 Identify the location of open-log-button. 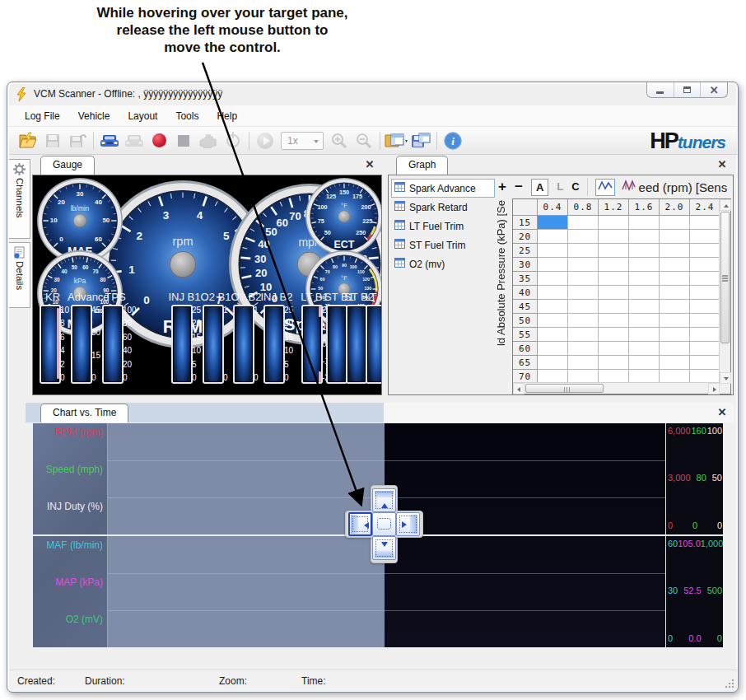
(28, 141).